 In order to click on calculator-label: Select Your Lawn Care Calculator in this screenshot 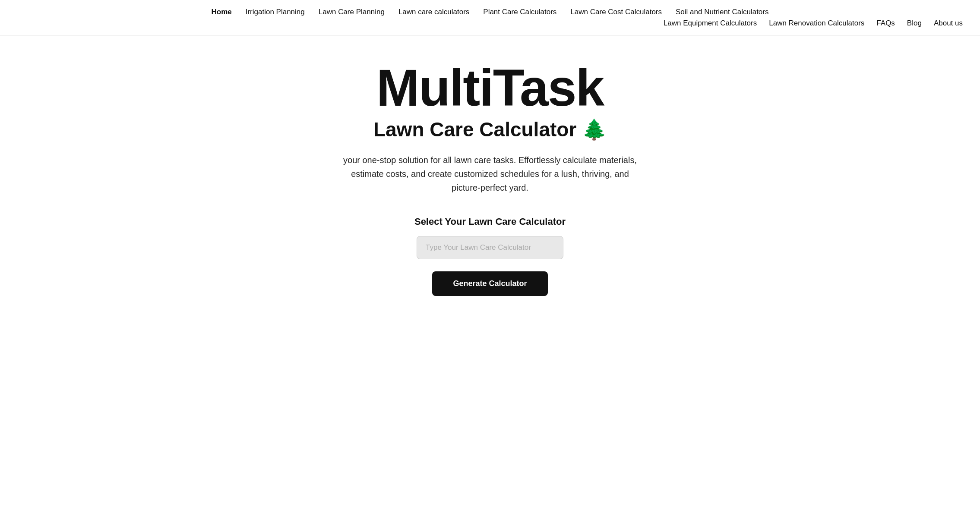, I will do `click(490, 222)`.